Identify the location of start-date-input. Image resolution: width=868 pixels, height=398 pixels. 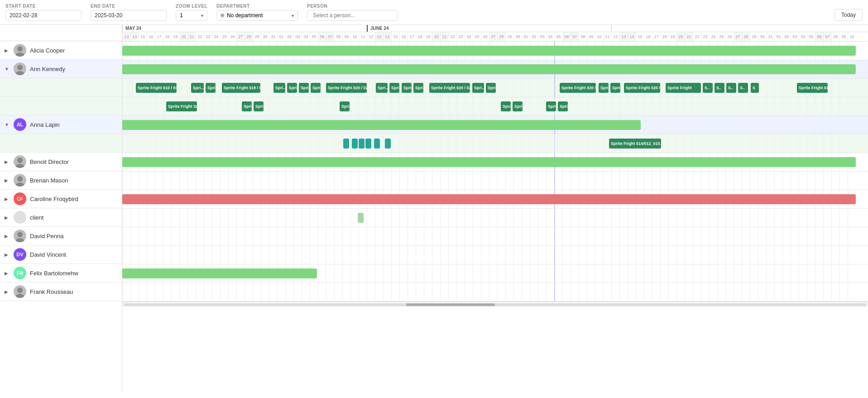
(43, 15).